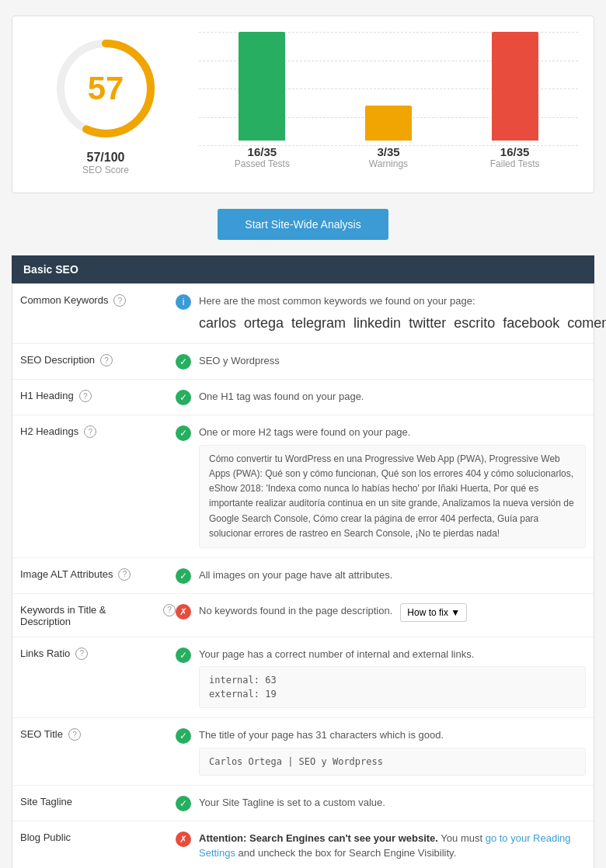 The width and height of the screenshot is (606, 868). What do you see at coordinates (388, 164) in the screenshot?
I see `bar-label-warnings: Warnings` at bounding box center [388, 164].